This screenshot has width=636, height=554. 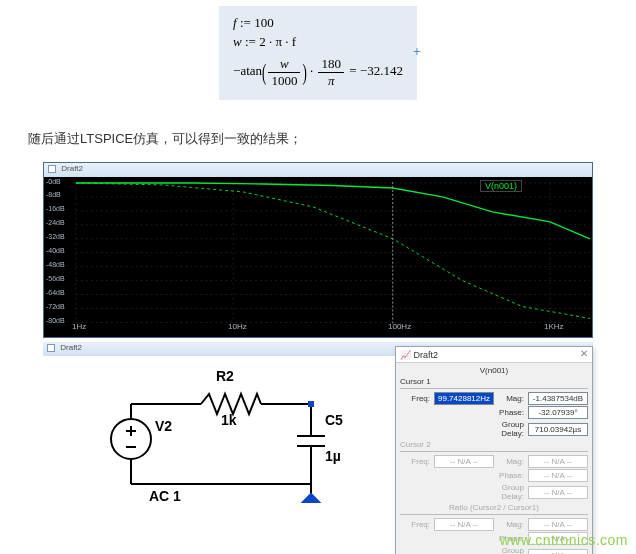 What do you see at coordinates (464, 524) in the screenshot?
I see `r-freq-field: -- N/A --` at bounding box center [464, 524].